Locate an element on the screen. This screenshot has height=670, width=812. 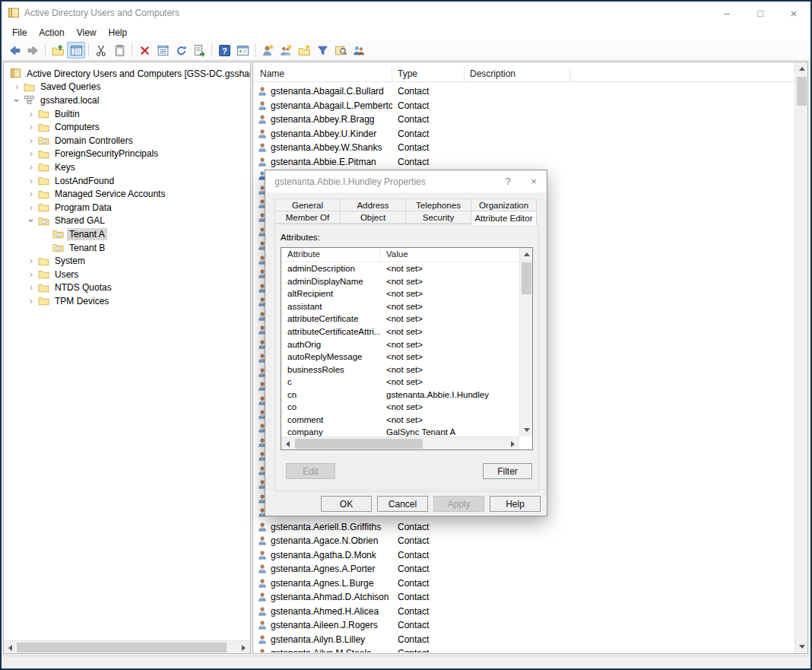
attribute-row-attributecertificateattri: attributeCertificateAttri...<not set> is located at coordinates (400, 332).